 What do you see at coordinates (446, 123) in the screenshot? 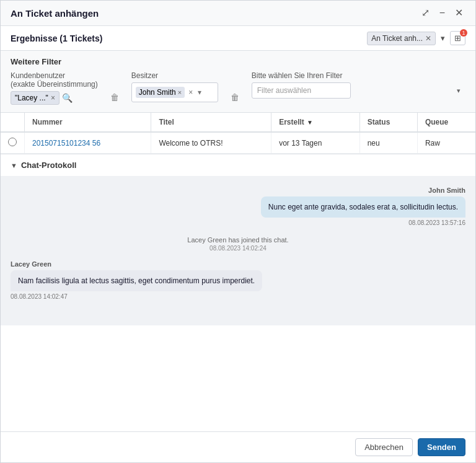
I see `th-queue: Queue` at bounding box center [446, 123].